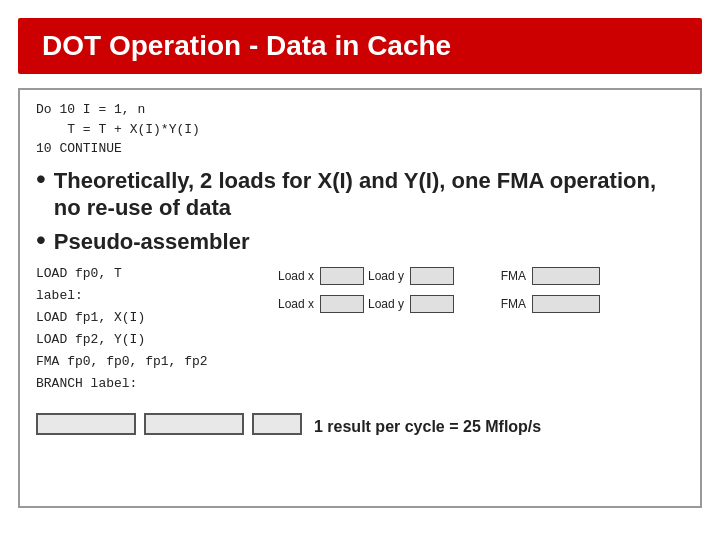  What do you see at coordinates (141, 330) in the screenshot?
I see `asm-code: LOAD fp0, T label: LOAD fp1, X(I) LOAD f…` at bounding box center [141, 330].